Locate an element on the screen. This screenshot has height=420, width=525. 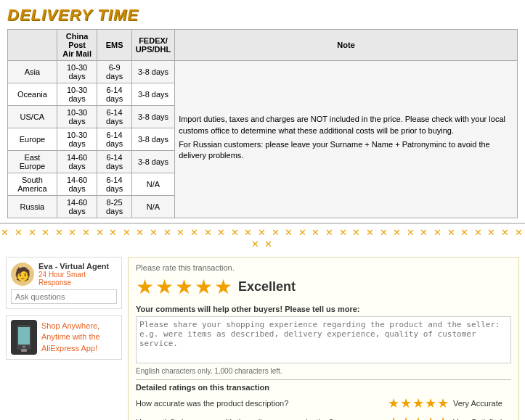
rating-stars-2: ★ ★ ★ ★ ★ is located at coordinates (418, 417).